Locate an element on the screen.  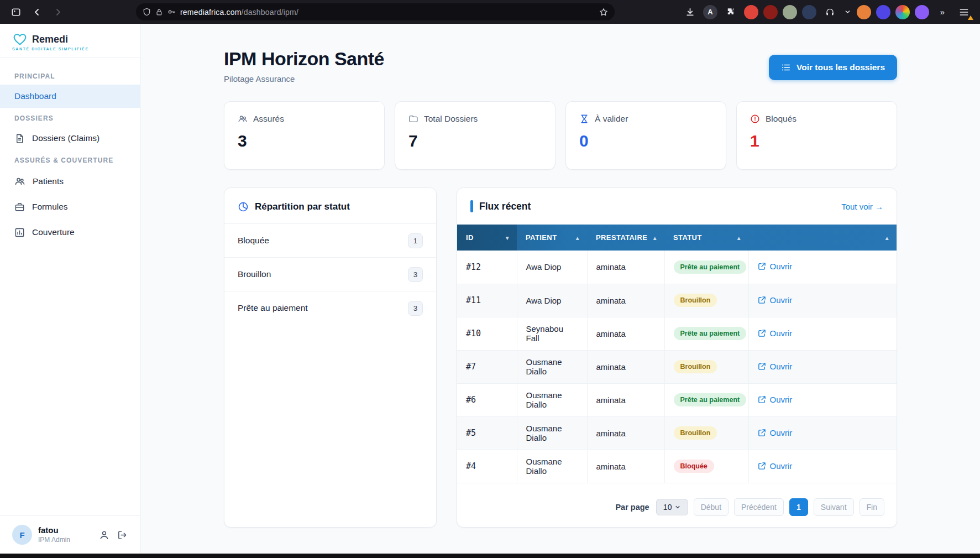
status-item-label: Bloquée is located at coordinates (253, 241).